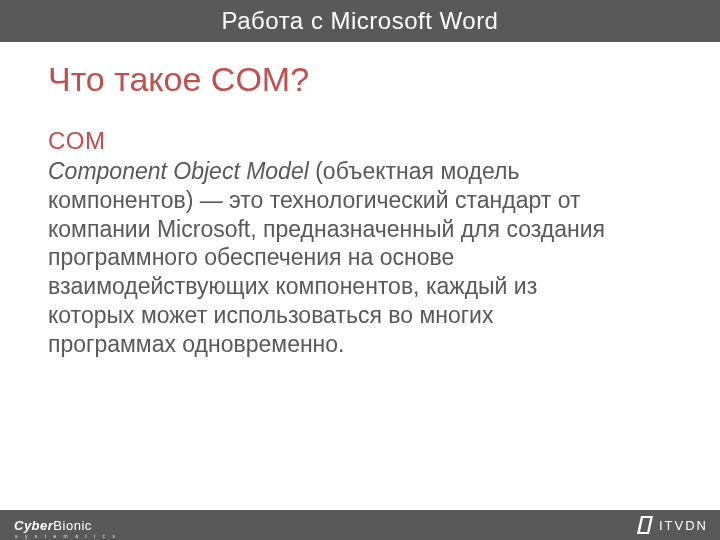 The image size is (720, 540). I want to click on footer-right-text: ITVDN, so click(684, 526).